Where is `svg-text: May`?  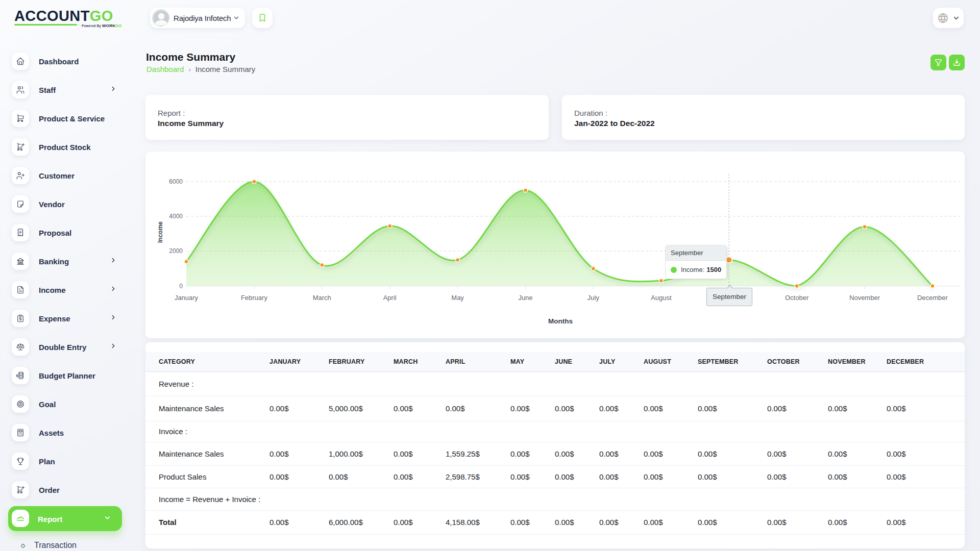 svg-text: May is located at coordinates (457, 298).